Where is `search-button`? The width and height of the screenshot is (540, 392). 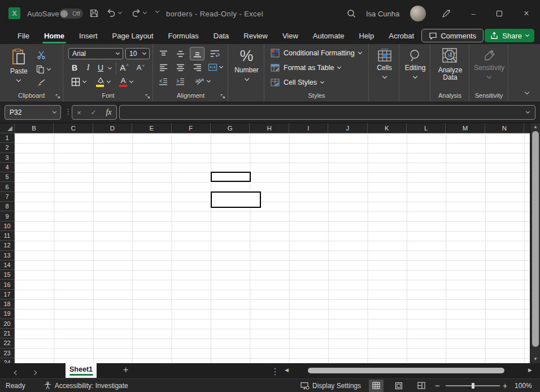
search-button is located at coordinates (351, 14).